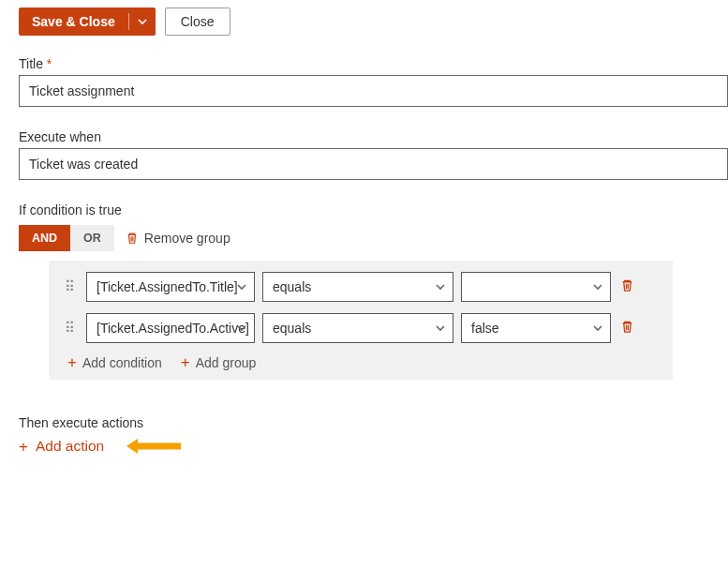 Image resolution: width=728 pixels, height=569 pixels. I want to click on add-condition-link: + Add condition, so click(114, 362).